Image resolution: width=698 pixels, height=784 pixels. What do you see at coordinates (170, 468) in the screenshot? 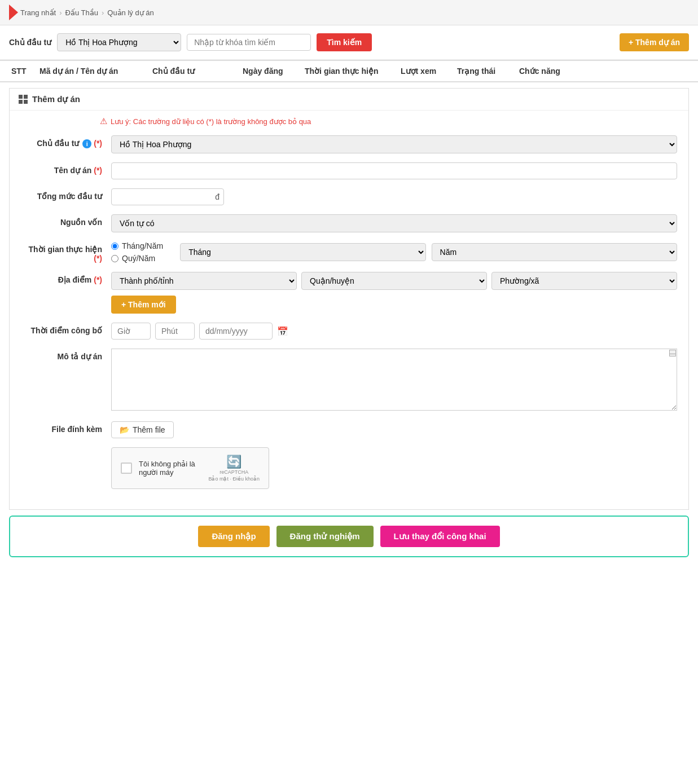
I see `captcha-text: Tôi không phải là người máy` at bounding box center [170, 468].